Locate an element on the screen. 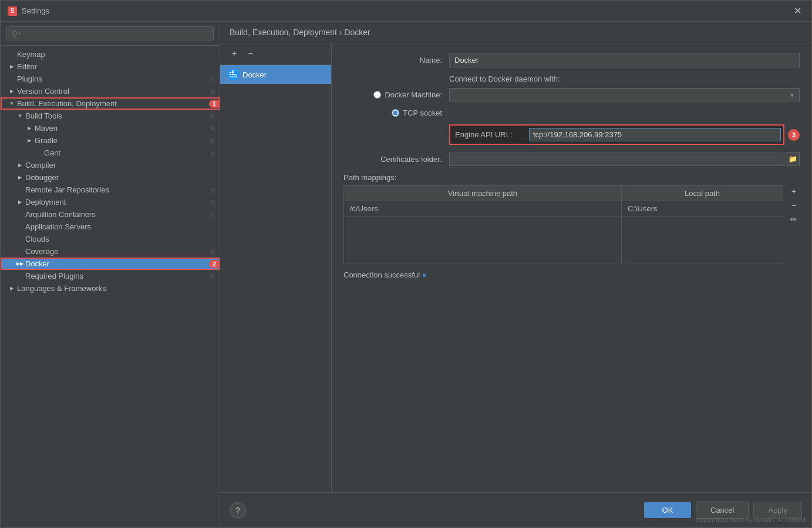  sidebar-label-app-servers: Application Servers is located at coordinates (122, 226).